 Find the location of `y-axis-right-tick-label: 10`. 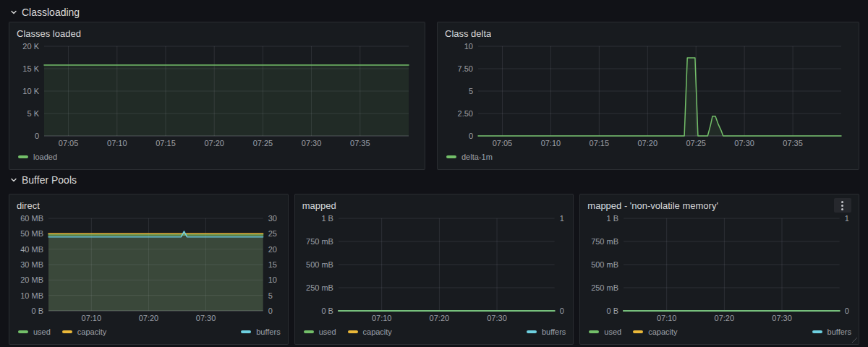

y-axis-right-tick-label: 10 is located at coordinates (273, 280).